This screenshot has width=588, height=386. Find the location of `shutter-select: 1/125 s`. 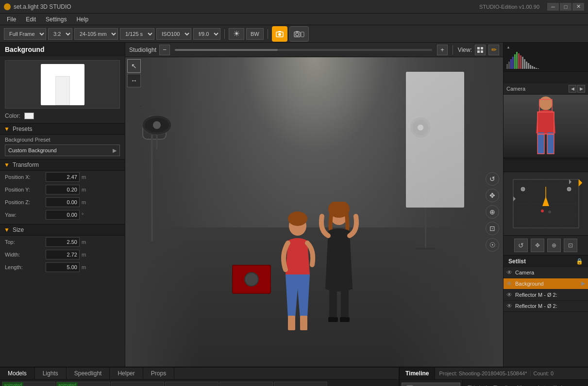

shutter-select: 1/125 s is located at coordinates (137, 34).